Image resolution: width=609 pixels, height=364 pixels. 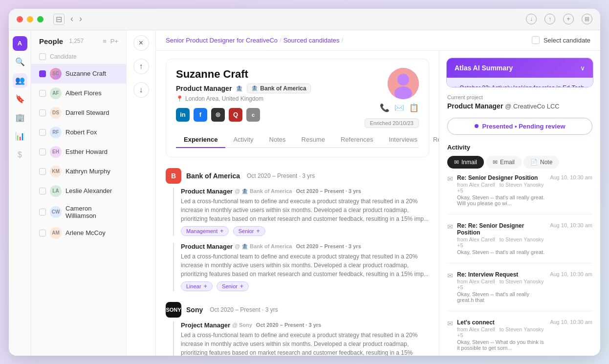 What do you see at coordinates (469, 162) in the screenshot?
I see `inmail-label: Inmail` at bounding box center [469, 162].